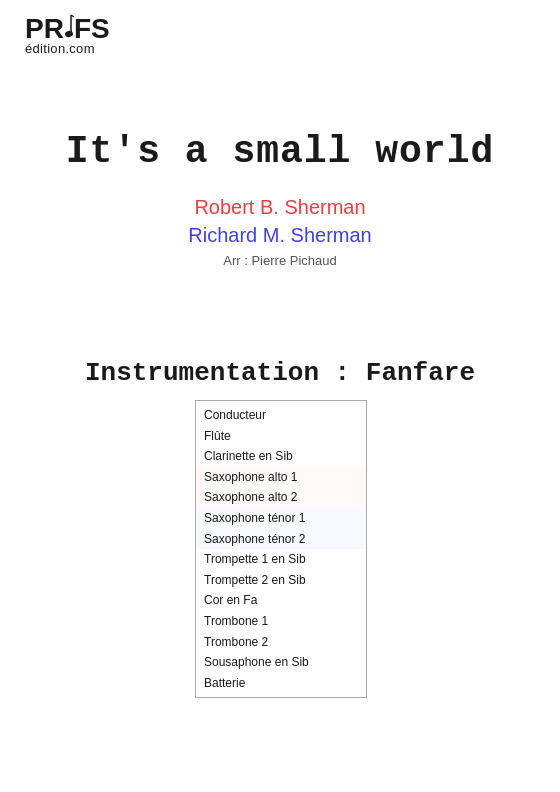  Describe the element at coordinates (281, 684) in the screenshot. I see `instrument-item: Batterie` at that location.